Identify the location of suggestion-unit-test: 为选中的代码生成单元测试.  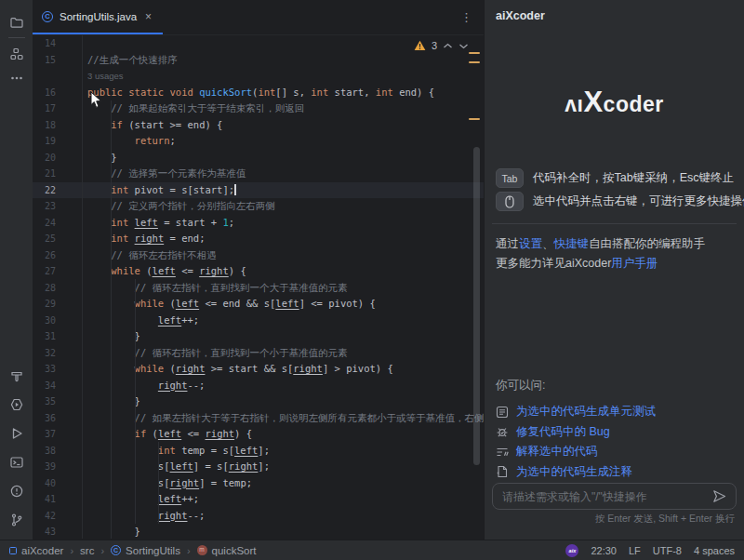
(616, 412).